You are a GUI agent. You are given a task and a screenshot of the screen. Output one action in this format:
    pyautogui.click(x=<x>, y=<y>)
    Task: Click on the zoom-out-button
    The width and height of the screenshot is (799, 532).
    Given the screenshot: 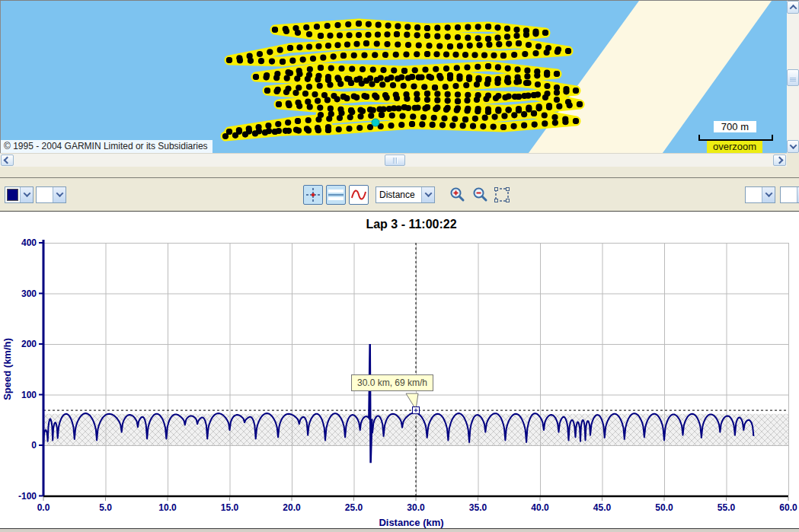 What is the action you would take?
    pyautogui.click(x=481, y=195)
    